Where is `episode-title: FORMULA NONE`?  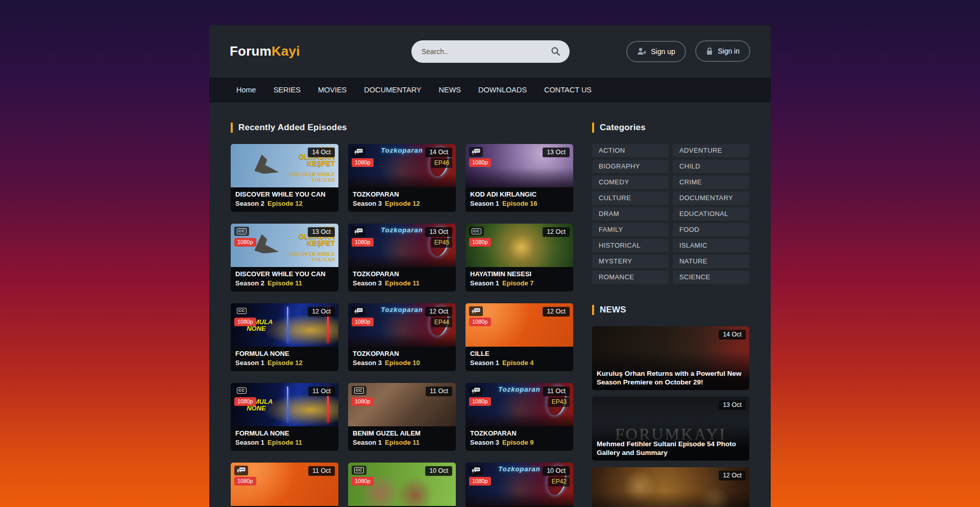 episode-title: FORMULA NONE is located at coordinates (285, 353).